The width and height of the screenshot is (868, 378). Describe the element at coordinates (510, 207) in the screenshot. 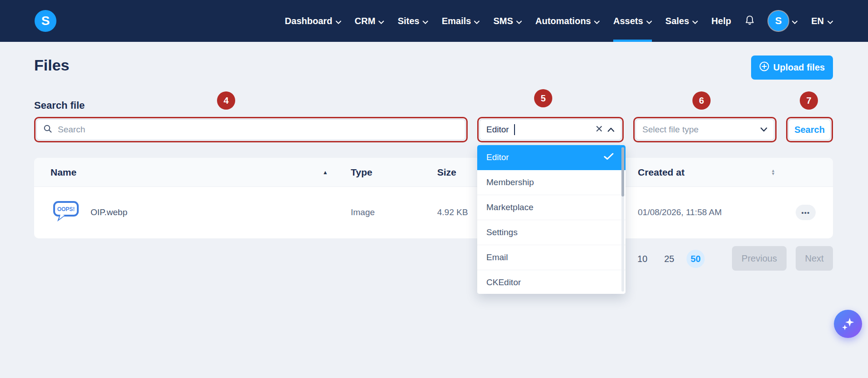

I see `dropdown-item-label: Marketplace` at that location.